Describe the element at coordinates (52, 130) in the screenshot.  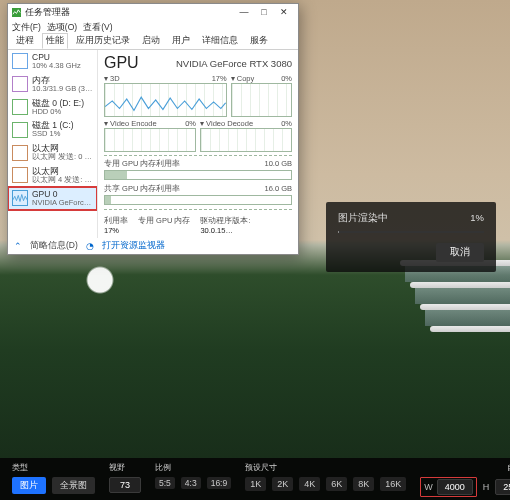
I see `sidebar-item-disk-1: 磁盘 1 (C:)SSD 1%` at that location.